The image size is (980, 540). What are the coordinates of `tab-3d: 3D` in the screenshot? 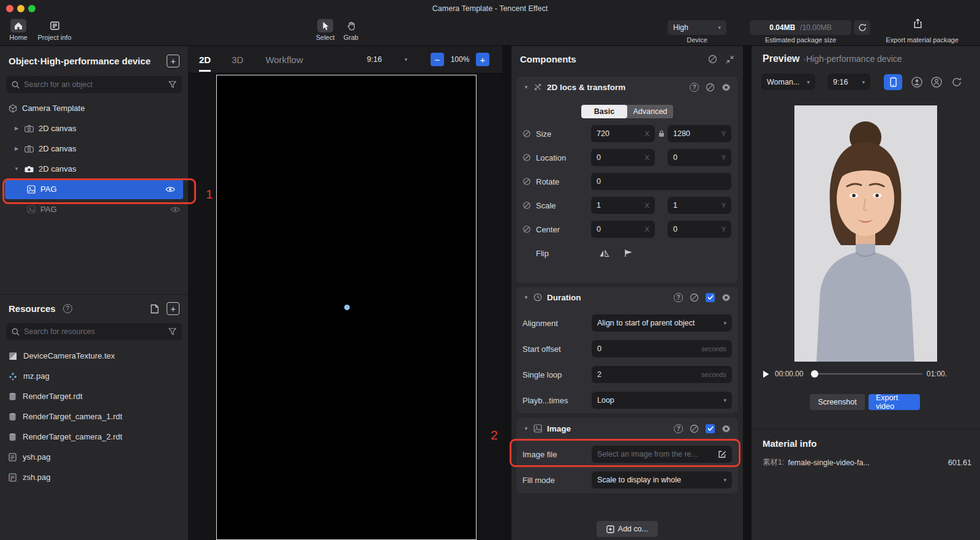 It's located at (238, 60).